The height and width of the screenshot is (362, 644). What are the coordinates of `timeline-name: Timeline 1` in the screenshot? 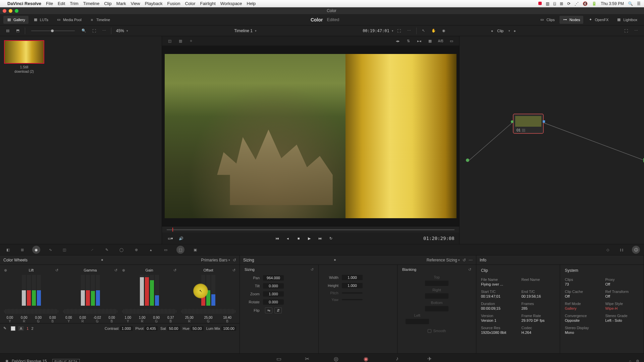 It's located at (244, 31).